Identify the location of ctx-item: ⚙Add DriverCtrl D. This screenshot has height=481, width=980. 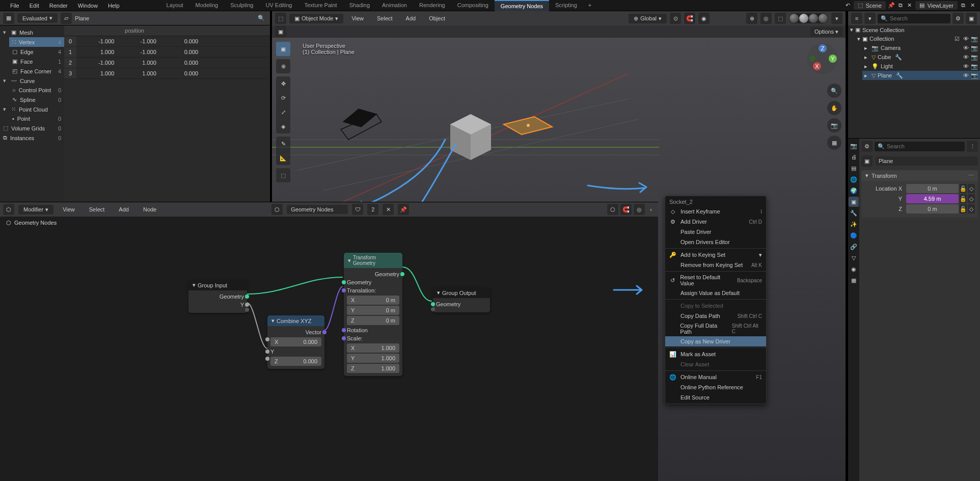
(716, 222).